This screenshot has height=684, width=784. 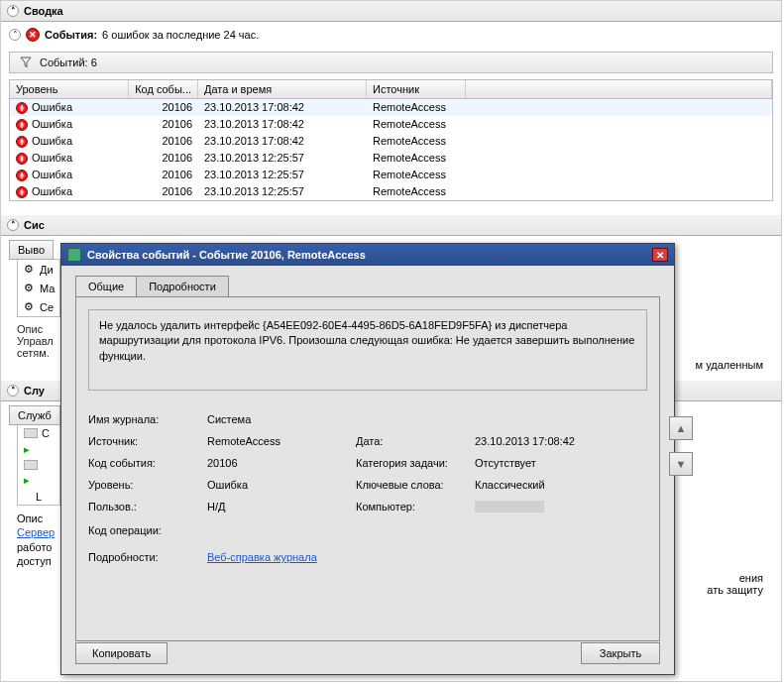 What do you see at coordinates (561, 441) in the screenshot?
I see `value-date: 23.10.2013 17:08:42` at bounding box center [561, 441].